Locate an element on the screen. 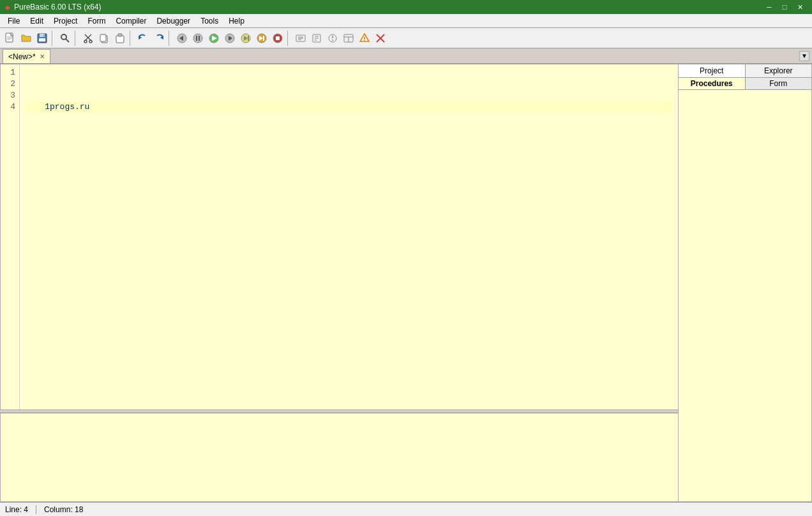 The height and width of the screenshot is (516, 812). menu-help: Help is located at coordinates (236, 20).